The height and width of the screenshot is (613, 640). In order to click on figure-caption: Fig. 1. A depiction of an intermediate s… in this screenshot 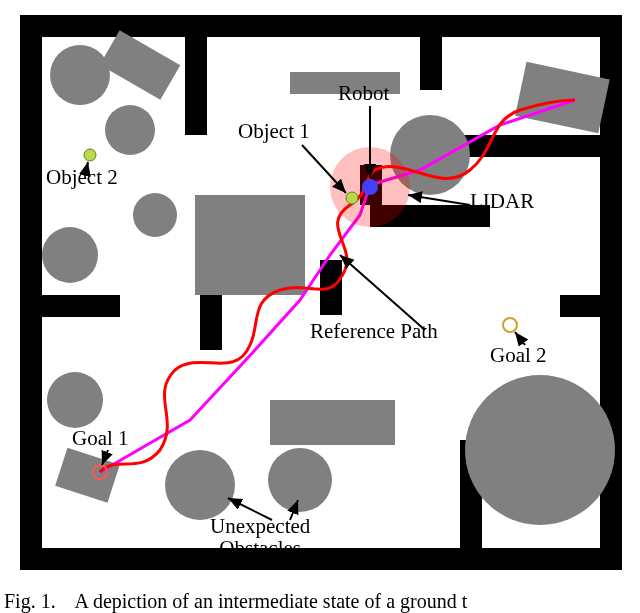, I will do `click(320, 602)`.